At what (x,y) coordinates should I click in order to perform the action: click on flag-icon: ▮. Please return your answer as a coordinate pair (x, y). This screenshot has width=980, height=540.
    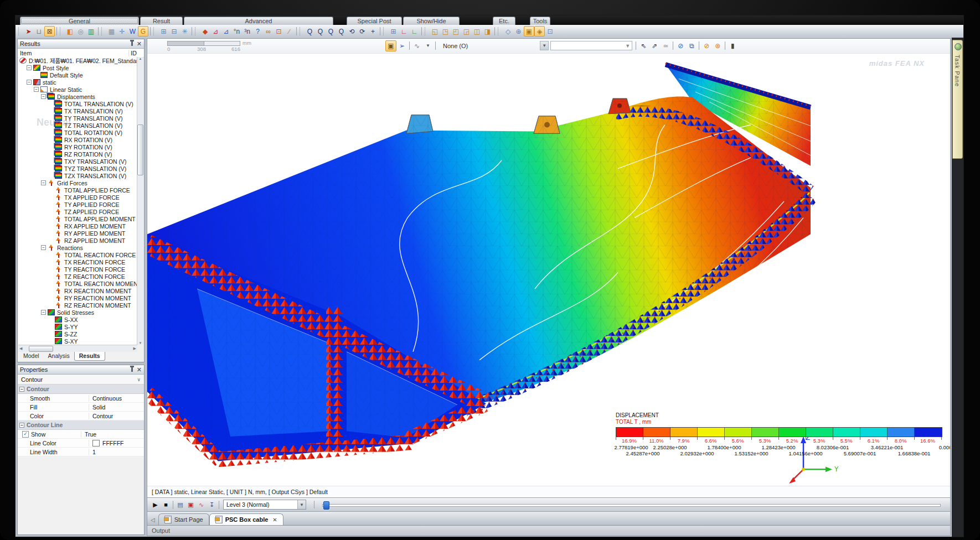
    Looking at the image, I should click on (733, 46).